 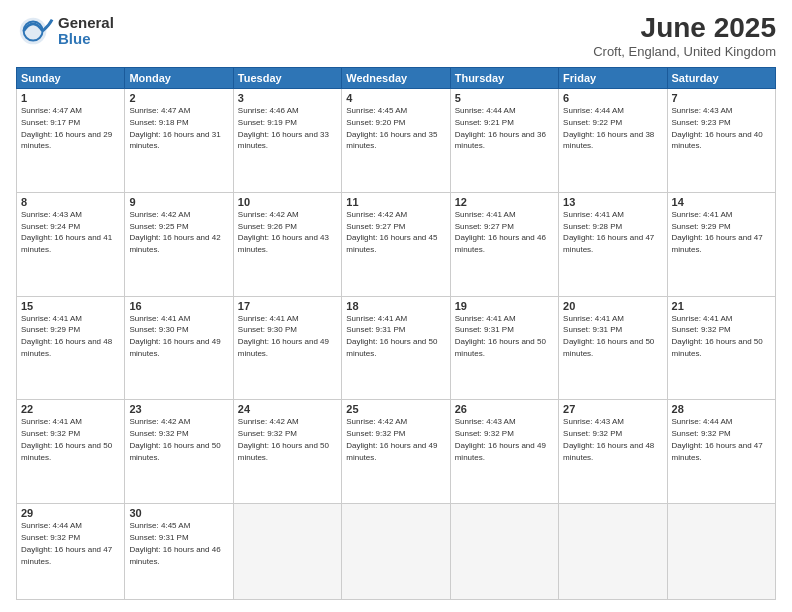 What do you see at coordinates (71, 348) in the screenshot?
I see `day-15: 15Sunrise: 4:41 AMSunset: 9:29 PMDayligh…` at bounding box center [71, 348].